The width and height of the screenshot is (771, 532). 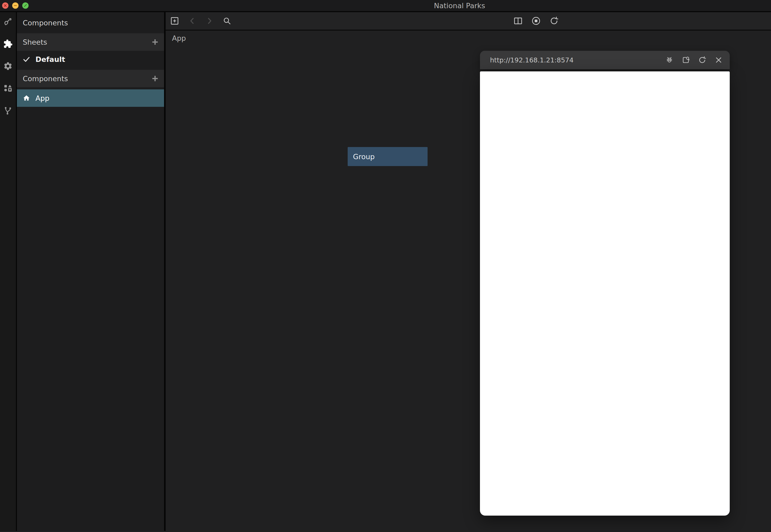 What do you see at coordinates (518, 21) in the screenshot?
I see `split-view-button` at bounding box center [518, 21].